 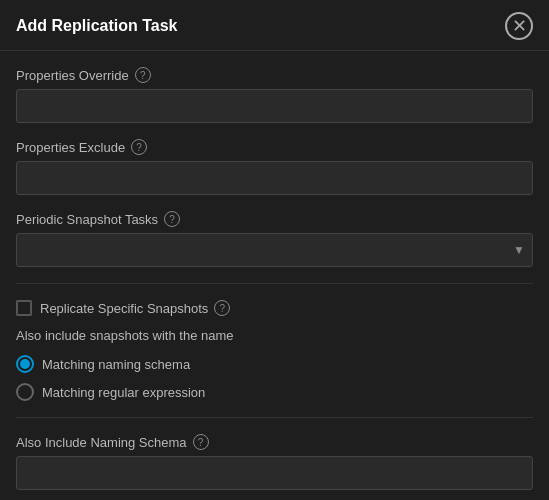 What do you see at coordinates (135, 308) in the screenshot?
I see `replicate-specific-snapshots-label: Replicate Specific Snapshots ?` at bounding box center [135, 308].